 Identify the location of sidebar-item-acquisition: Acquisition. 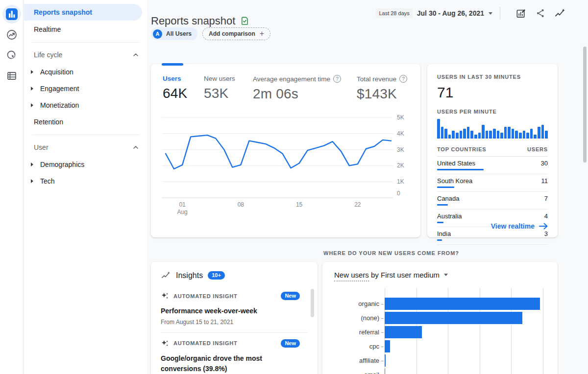
(83, 72).